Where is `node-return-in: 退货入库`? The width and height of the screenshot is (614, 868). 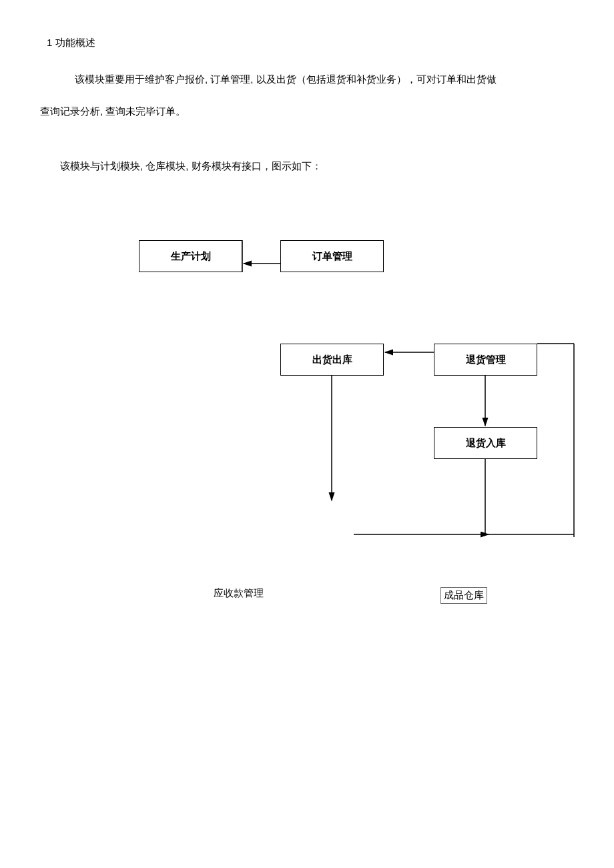
node-return-in: 退货入库 is located at coordinates (486, 443).